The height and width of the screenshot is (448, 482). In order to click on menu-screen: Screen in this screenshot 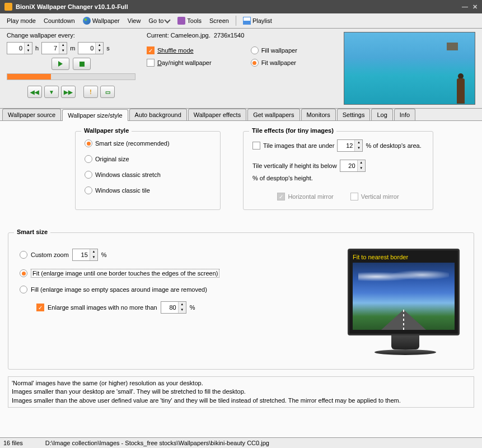, I will do `click(219, 21)`.